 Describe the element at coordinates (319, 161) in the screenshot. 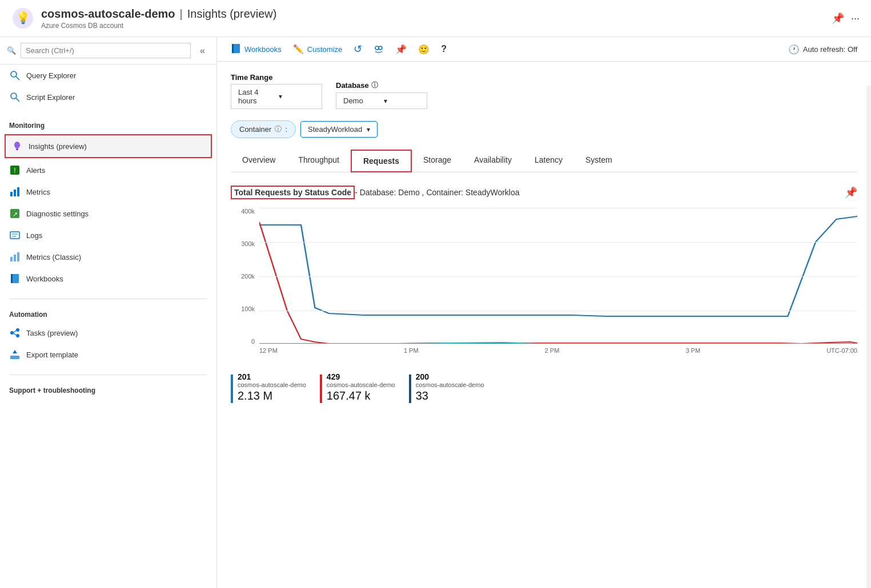

I see `tab-throughput: Throughput` at that location.